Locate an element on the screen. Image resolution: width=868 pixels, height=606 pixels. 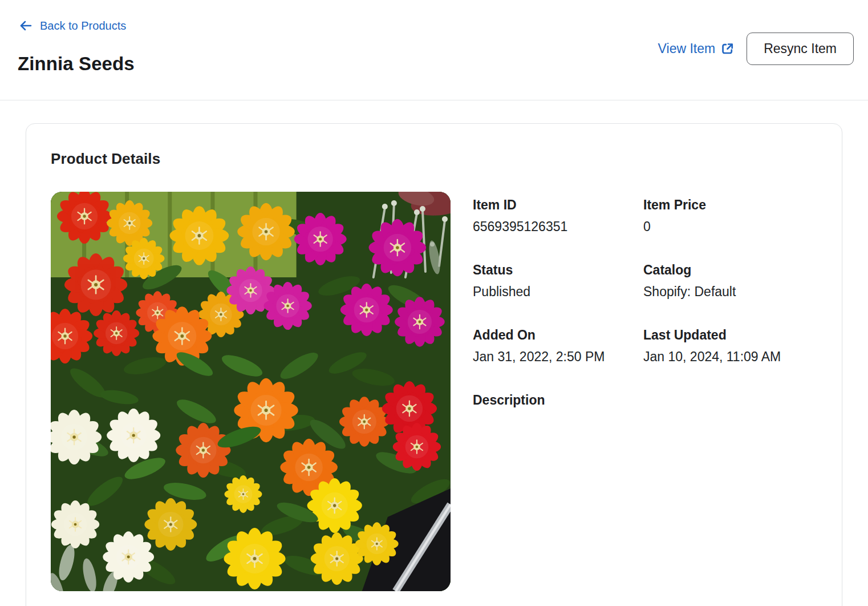
field-added-on: Added On Jan 31, 2022, 2:50 PM is located at coordinates (558, 346).